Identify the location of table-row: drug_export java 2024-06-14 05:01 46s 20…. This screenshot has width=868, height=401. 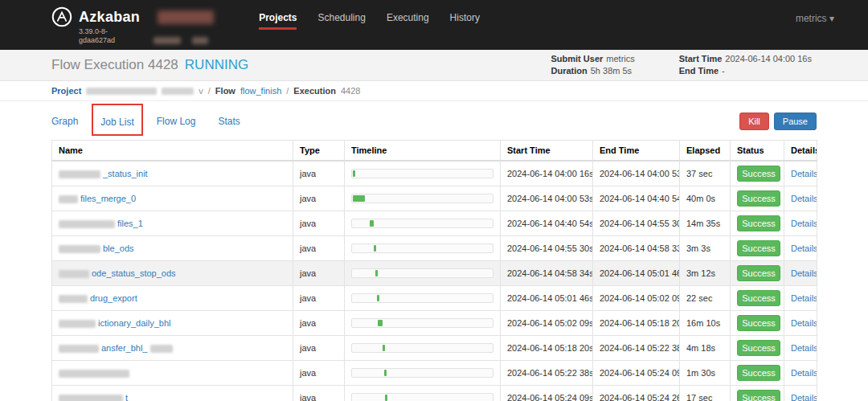
(435, 299).